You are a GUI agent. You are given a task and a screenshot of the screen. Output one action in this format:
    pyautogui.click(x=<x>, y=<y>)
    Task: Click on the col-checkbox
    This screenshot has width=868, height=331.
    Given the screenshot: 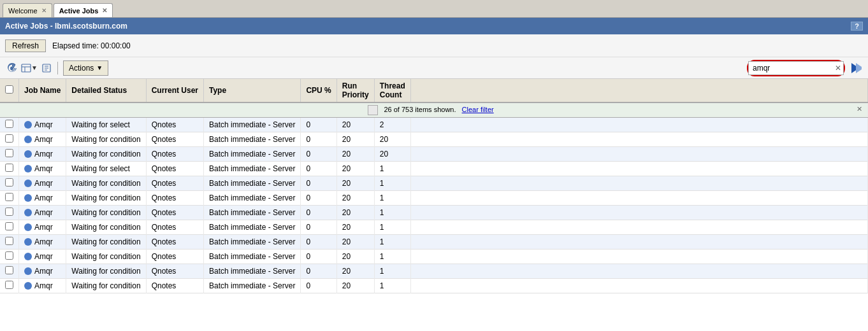 What is the action you would take?
    pyautogui.click(x=10, y=90)
    